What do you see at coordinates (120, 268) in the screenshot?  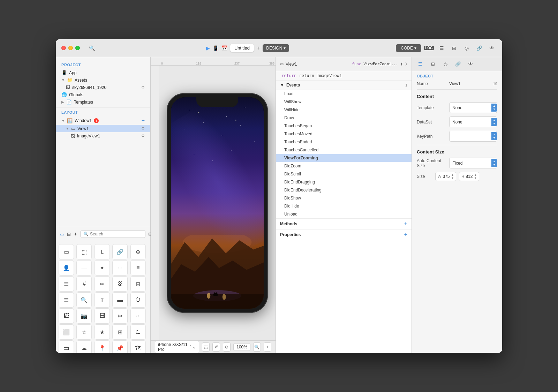 I see `comp-arrows: ↔` at bounding box center [120, 268].